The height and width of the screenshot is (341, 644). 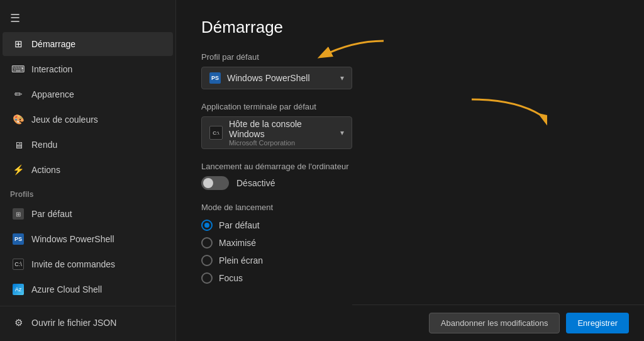 I want to click on sidebar-item-jeux-couleurs: 🎨 Jeux de couleurs, so click(x=88, y=120).